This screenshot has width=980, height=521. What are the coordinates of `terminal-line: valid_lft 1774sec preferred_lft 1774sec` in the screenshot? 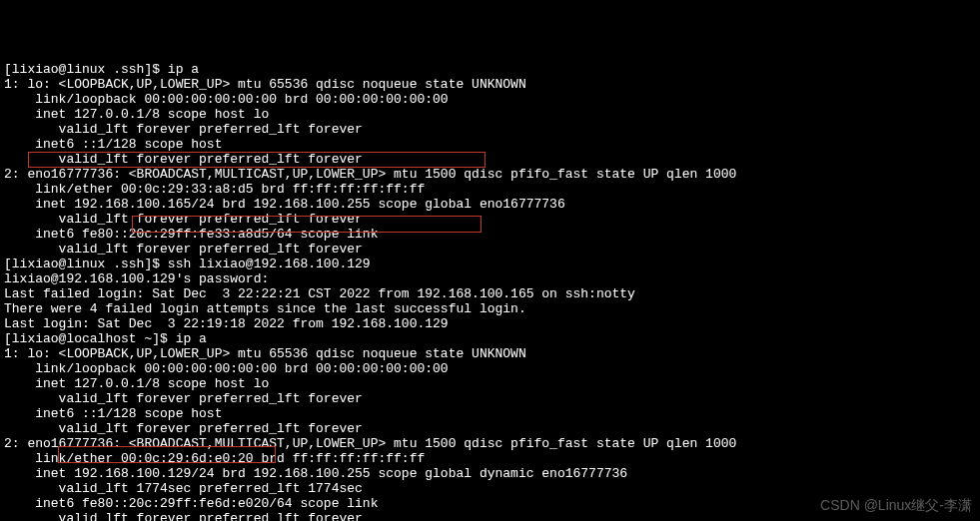 It's located at (490, 489).